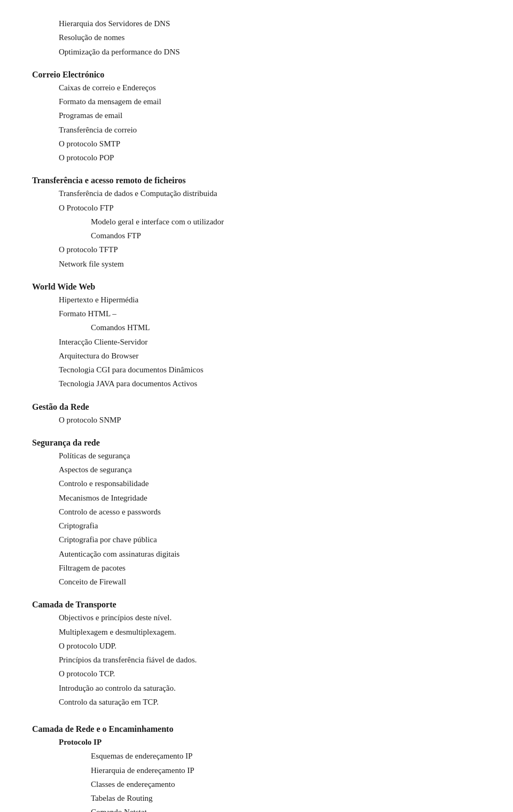  I want to click on item-pop: O protocolo POP, so click(256, 158).